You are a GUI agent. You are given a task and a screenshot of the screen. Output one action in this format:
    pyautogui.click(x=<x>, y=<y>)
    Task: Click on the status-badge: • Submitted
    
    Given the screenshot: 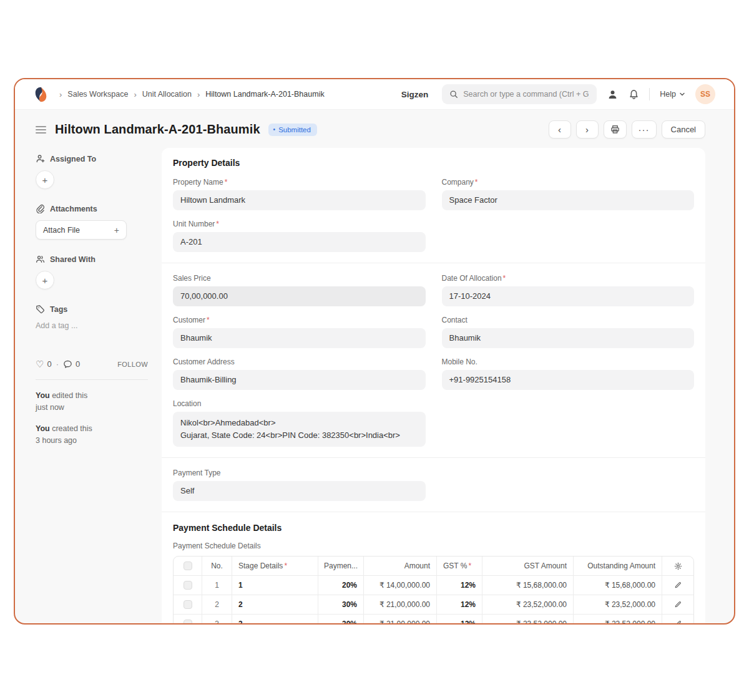 What is the action you would take?
    pyautogui.click(x=293, y=130)
    